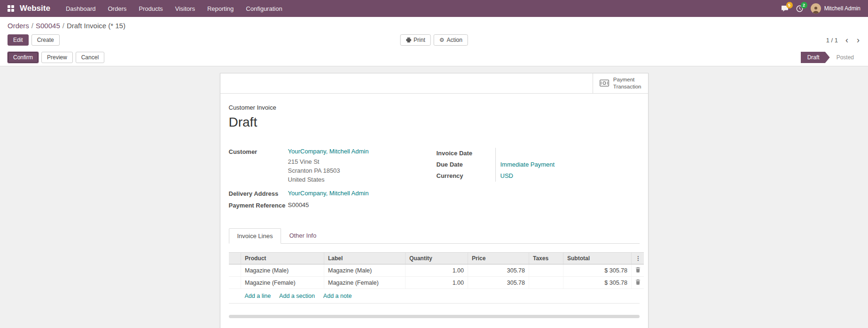 Image resolution: width=868 pixels, height=328 pixels. Describe the element at coordinates (258, 205) in the screenshot. I see `payment-reference-label: Payment Reference` at that location.